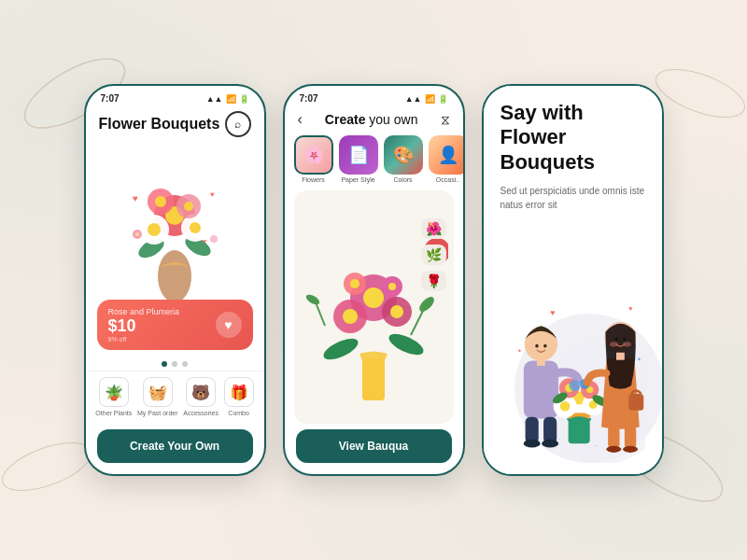  Describe the element at coordinates (433, 229) in the screenshot. I see `sticker-1: 🌺` at that location.